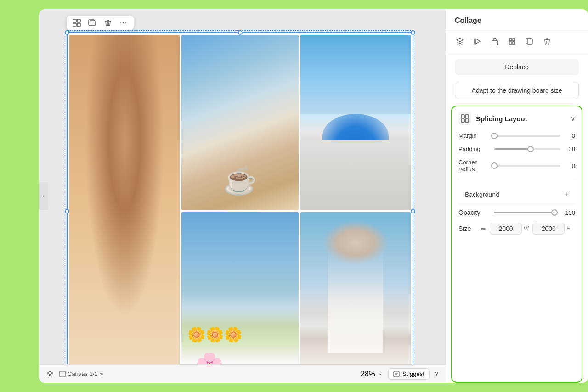  Describe the element at coordinates (483, 229) in the screenshot. I see `size-link-icon: ⇔` at that location.